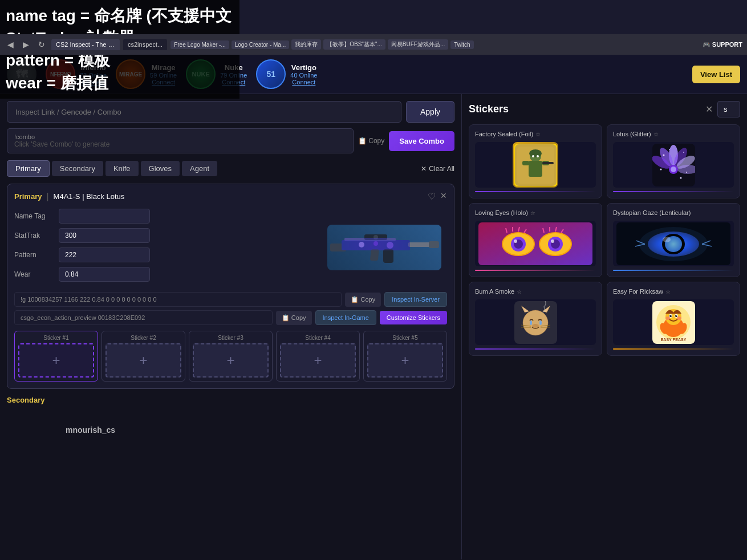 The image size is (747, 560). Describe the element at coordinates (204, 112) in the screenshot. I see `inspect-input` at that location.